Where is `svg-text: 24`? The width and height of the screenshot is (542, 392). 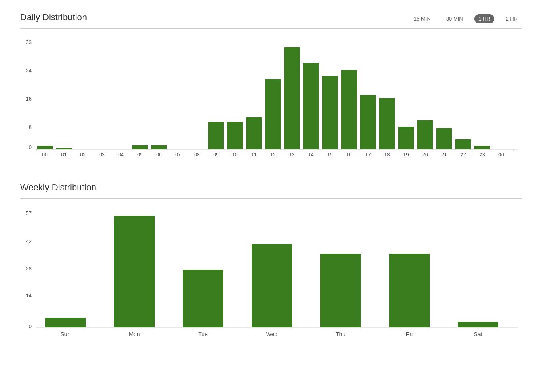
svg-text: 24 is located at coordinates (29, 70).